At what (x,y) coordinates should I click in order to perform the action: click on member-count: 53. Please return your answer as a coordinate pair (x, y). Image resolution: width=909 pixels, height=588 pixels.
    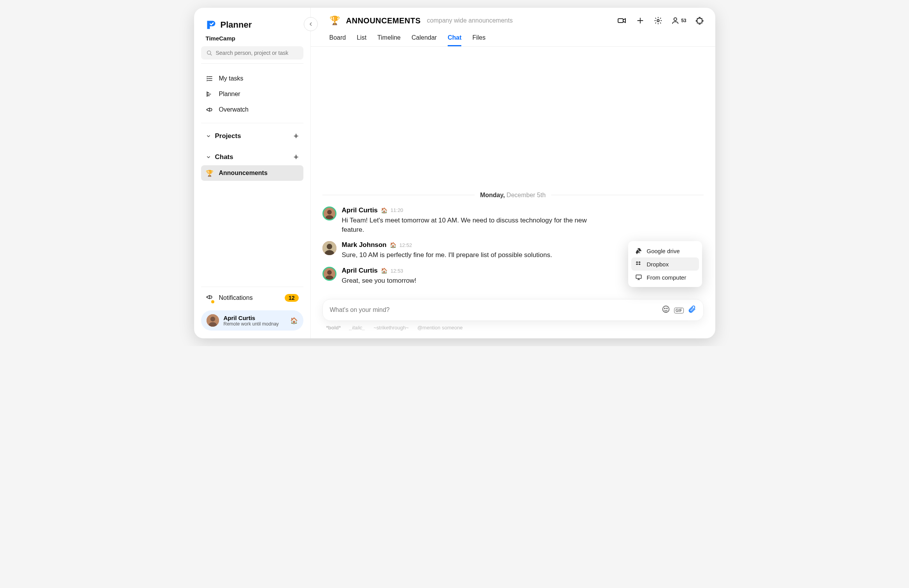
    Looking at the image, I should click on (684, 21).